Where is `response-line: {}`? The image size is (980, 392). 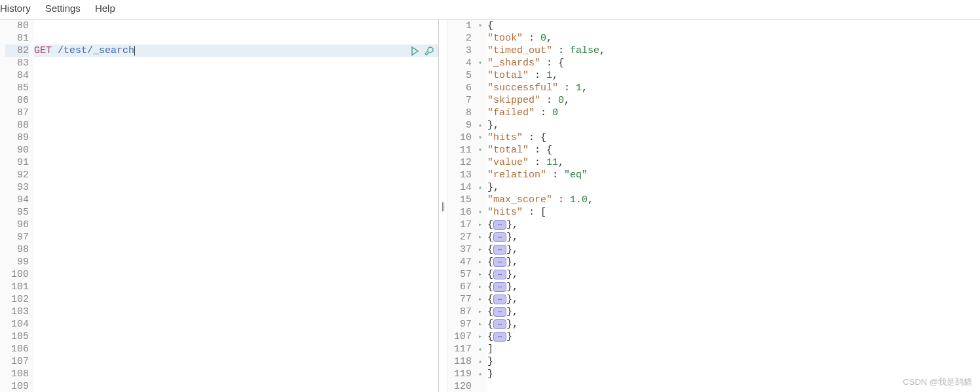
response-line: {} is located at coordinates (734, 336).